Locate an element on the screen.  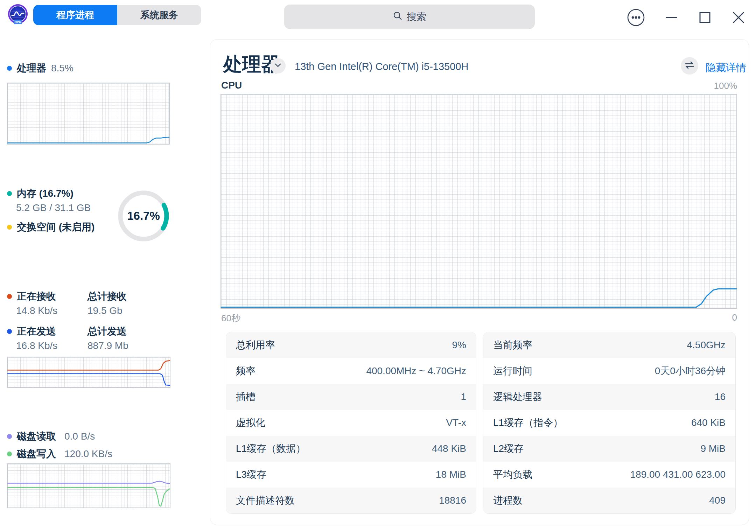
device-dropdown-button is located at coordinates (278, 66).